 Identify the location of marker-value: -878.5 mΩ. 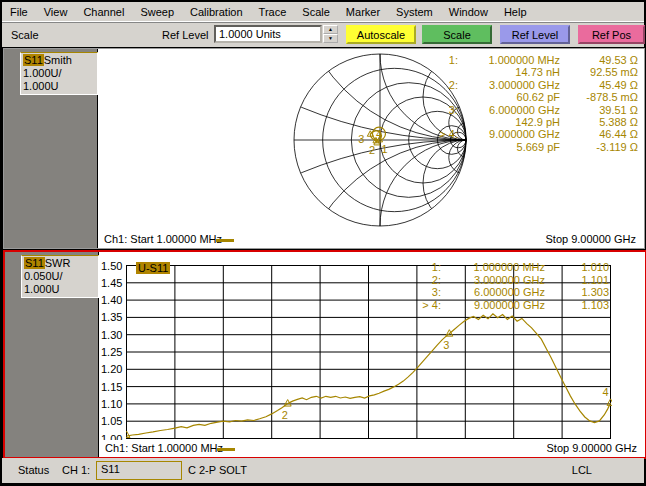
(599, 97).